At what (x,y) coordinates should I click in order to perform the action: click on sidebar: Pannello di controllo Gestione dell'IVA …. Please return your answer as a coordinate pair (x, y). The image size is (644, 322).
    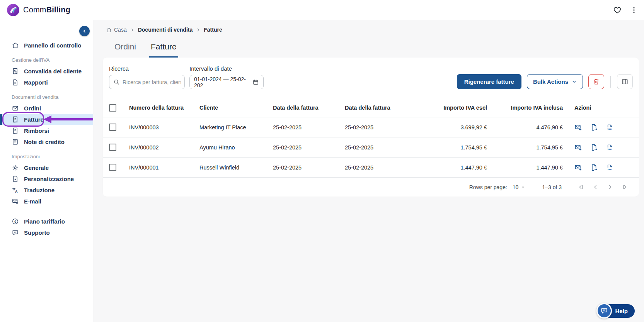
    Looking at the image, I should click on (46, 171).